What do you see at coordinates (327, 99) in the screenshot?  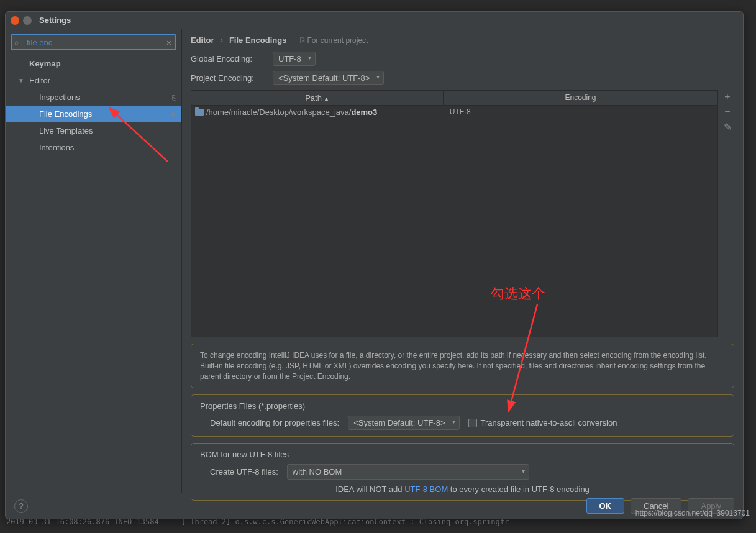 I see `sort-asc-icon: ▲` at bounding box center [327, 99].